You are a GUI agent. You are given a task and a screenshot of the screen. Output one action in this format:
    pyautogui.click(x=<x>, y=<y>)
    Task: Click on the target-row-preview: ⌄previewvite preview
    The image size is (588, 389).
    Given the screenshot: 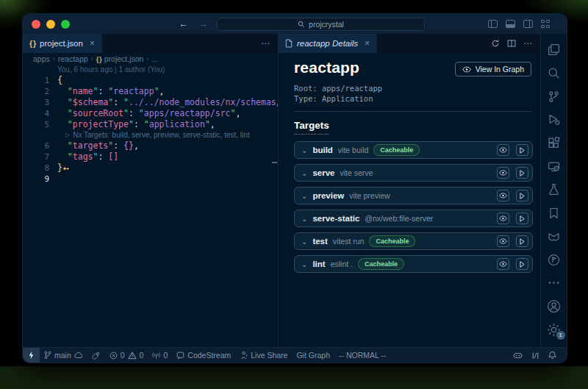 What is the action you would take?
    pyautogui.click(x=413, y=196)
    